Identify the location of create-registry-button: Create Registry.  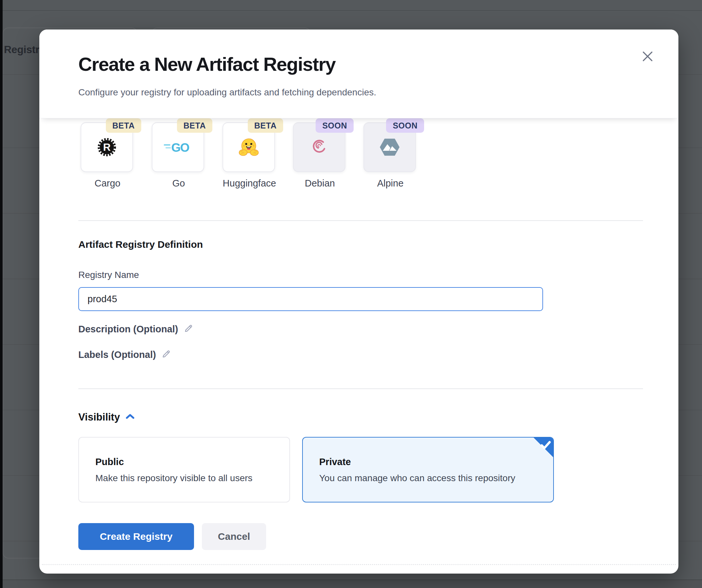
(136, 537).